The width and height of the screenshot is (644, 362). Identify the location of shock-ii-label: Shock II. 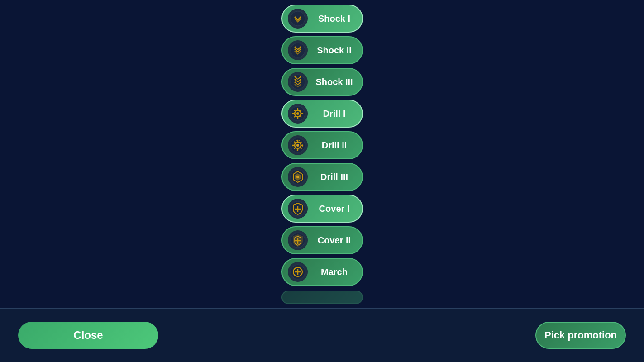
(334, 51).